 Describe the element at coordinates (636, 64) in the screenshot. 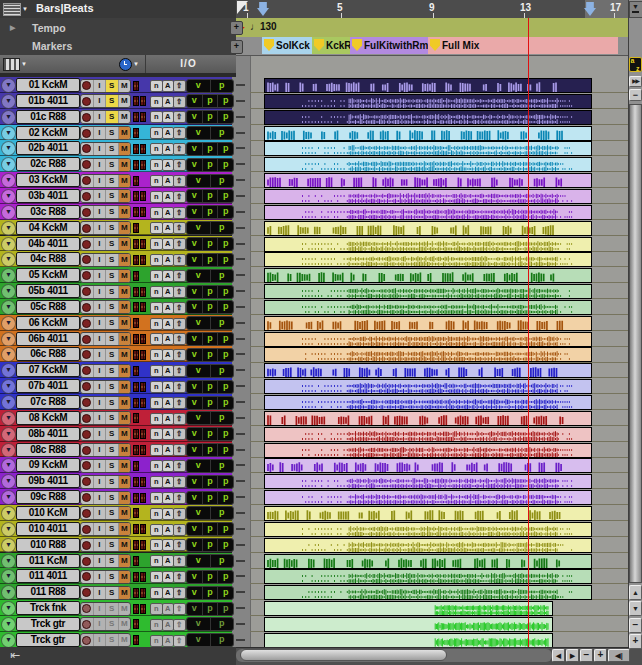

I see `keyboard-focus-button: a z` at that location.